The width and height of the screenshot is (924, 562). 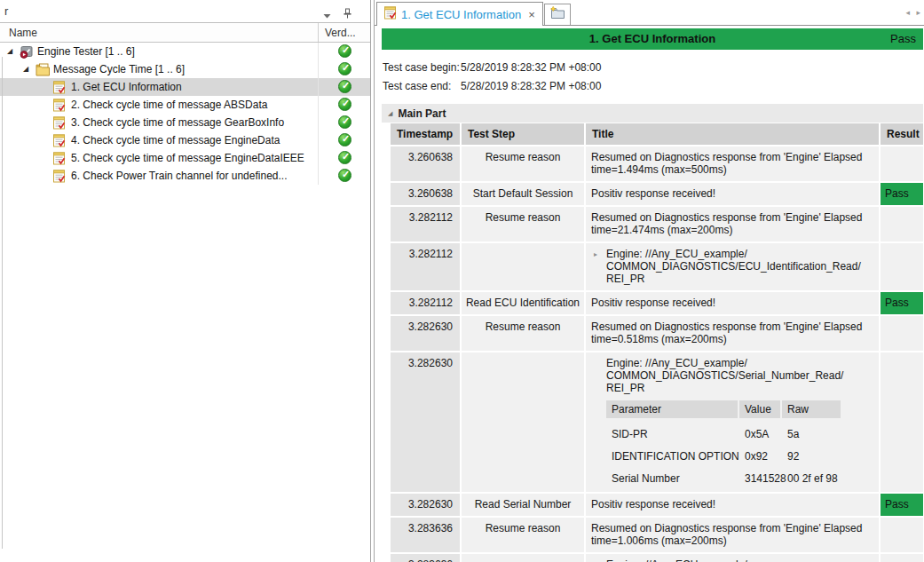 What do you see at coordinates (740, 474) in the screenshot?
I see `parameter-row: Serial Number314152800 2f ef 98` at bounding box center [740, 474].